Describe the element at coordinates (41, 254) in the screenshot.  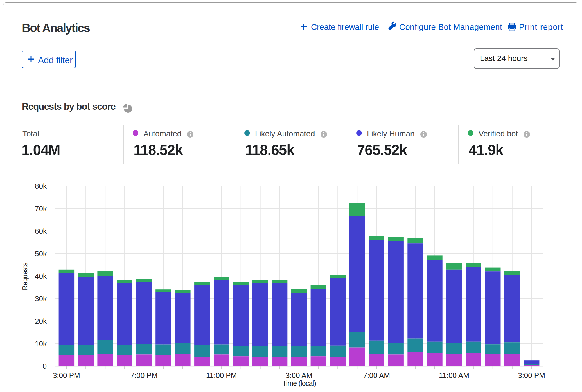
I see `svg-text: 50k` at that location.